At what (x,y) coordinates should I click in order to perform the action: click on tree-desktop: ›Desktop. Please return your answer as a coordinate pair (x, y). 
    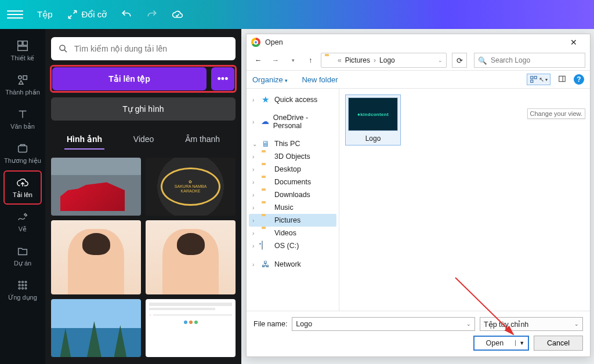
    Looking at the image, I should click on (292, 169).